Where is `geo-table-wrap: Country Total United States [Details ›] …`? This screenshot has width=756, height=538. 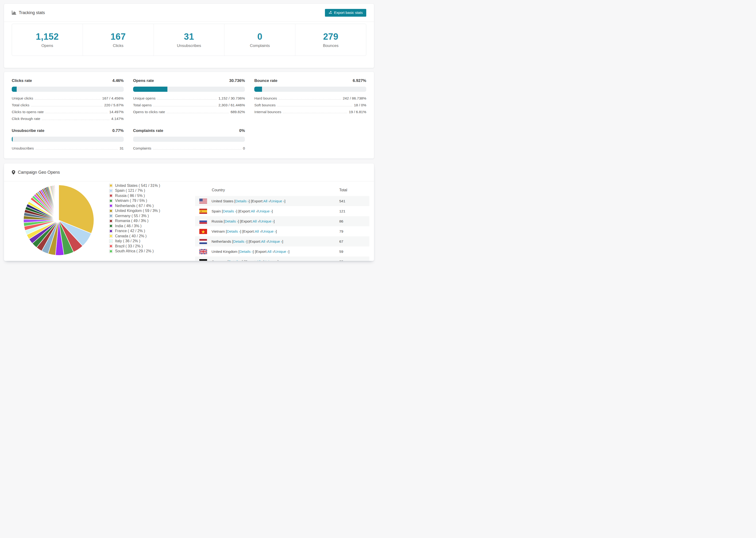 geo-table-wrap: Country Total United States [Details ›] … is located at coordinates (282, 221).